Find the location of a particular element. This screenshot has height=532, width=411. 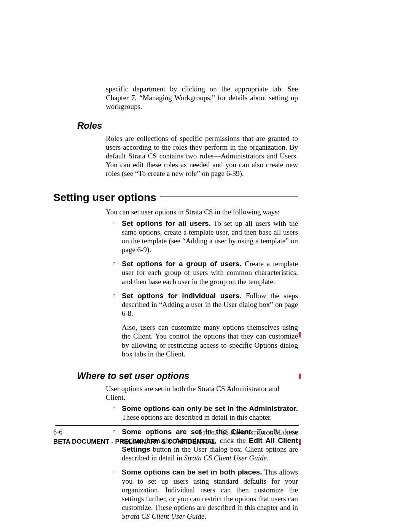

page-number: 6-6 is located at coordinates (58, 433).